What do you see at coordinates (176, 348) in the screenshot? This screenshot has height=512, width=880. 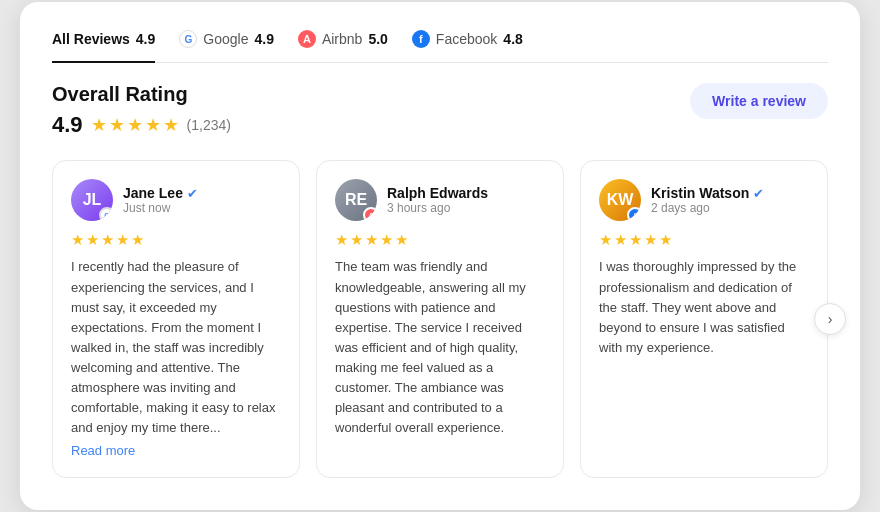 I see `review-text-jane: I recently had the pleasure of experienc…` at bounding box center [176, 348].